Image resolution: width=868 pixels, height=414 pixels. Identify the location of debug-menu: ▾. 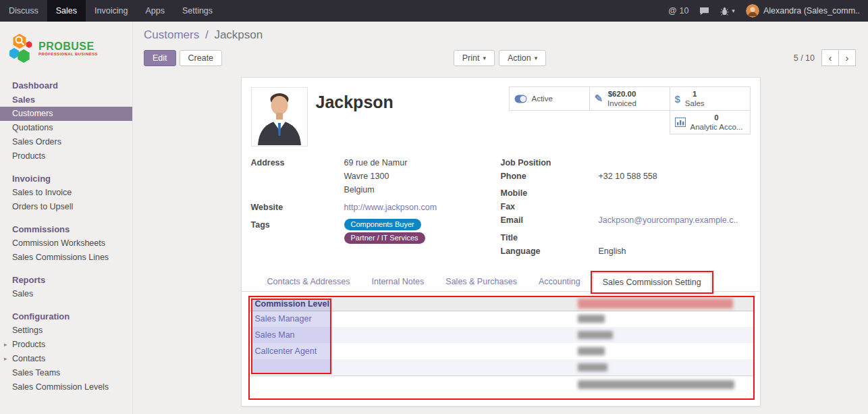
(728, 11).